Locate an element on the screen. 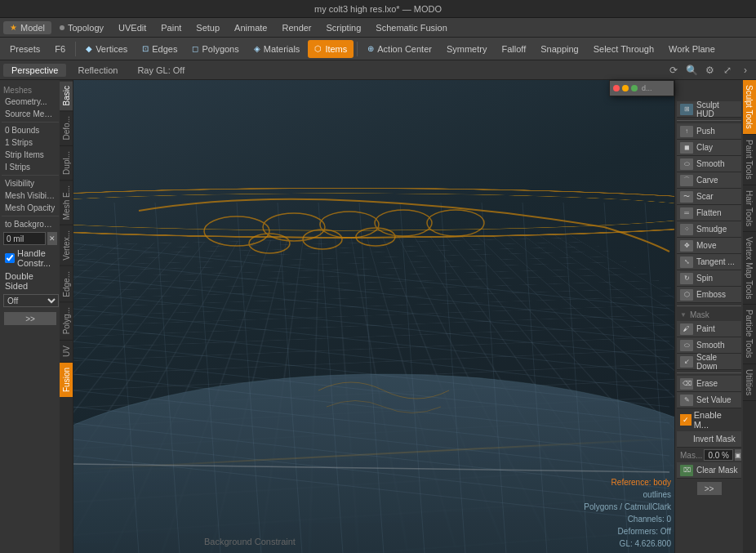  mas-row: Mas... ▣ is located at coordinates (709, 455).